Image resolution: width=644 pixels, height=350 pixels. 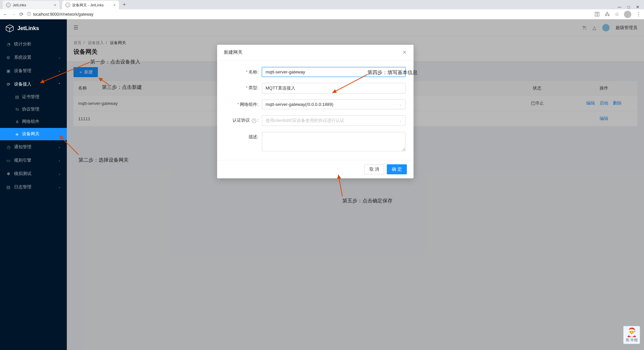 What do you see at coordinates (639, 14) in the screenshot?
I see `menu-icon: ⋮` at bounding box center [639, 14].